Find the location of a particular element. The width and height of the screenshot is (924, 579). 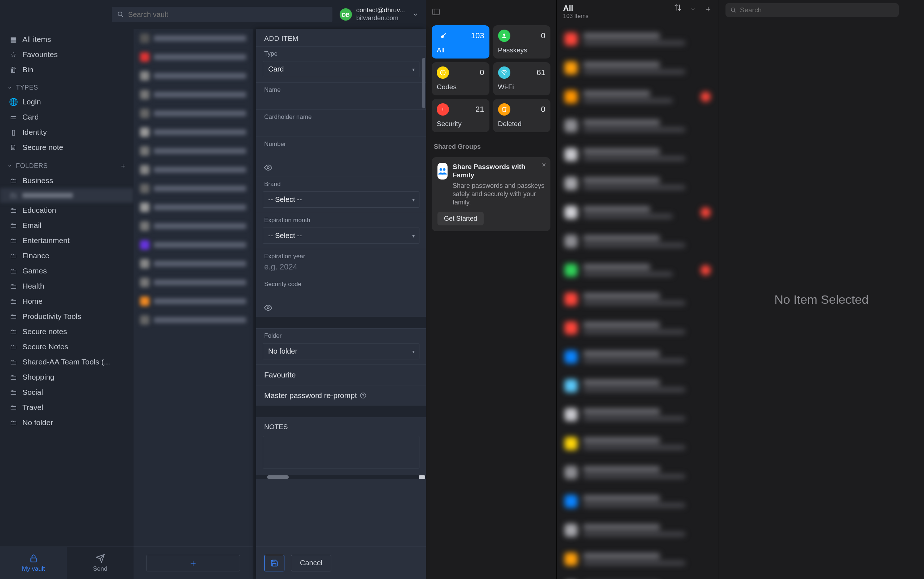

add-item-button: ＋ is located at coordinates (193, 563).